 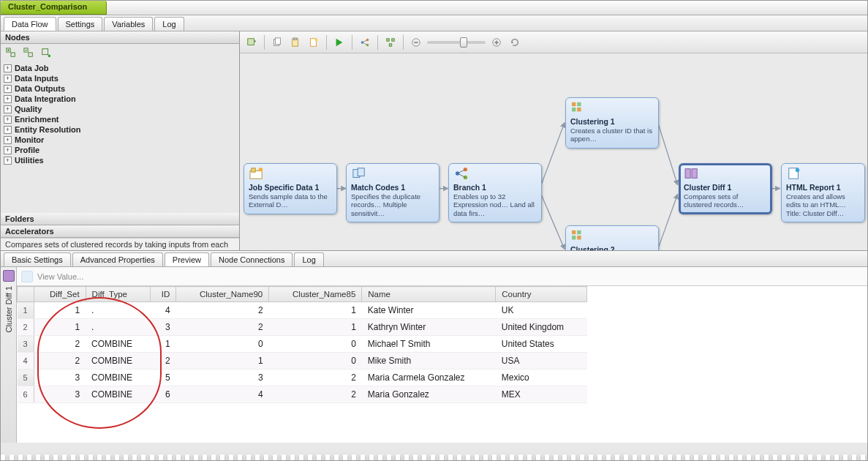 I want to click on node-clustering-1: Clustering 1 Creates a cluster ID that i…, so click(x=612, y=123).